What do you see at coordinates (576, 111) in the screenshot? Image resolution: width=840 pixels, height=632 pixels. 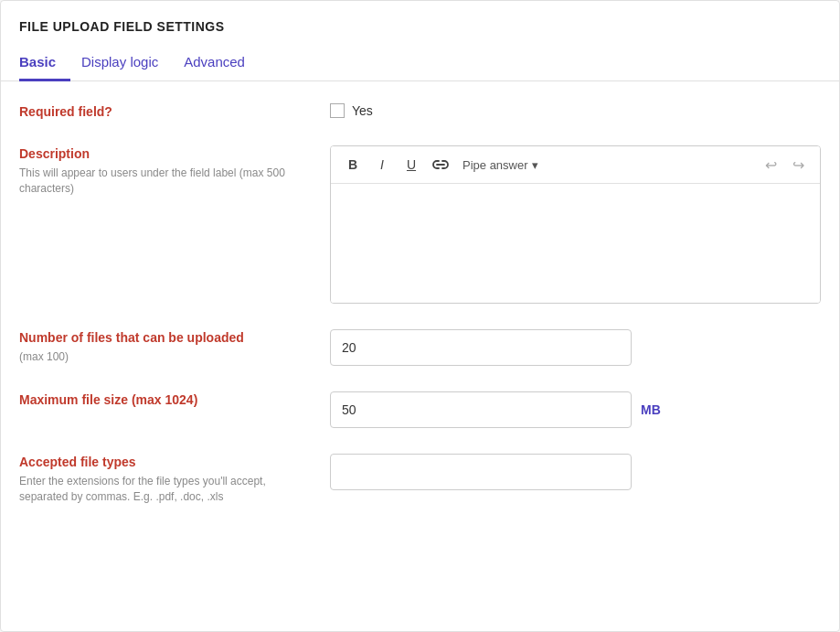 I see `required-row: Yes` at bounding box center [576, 111].